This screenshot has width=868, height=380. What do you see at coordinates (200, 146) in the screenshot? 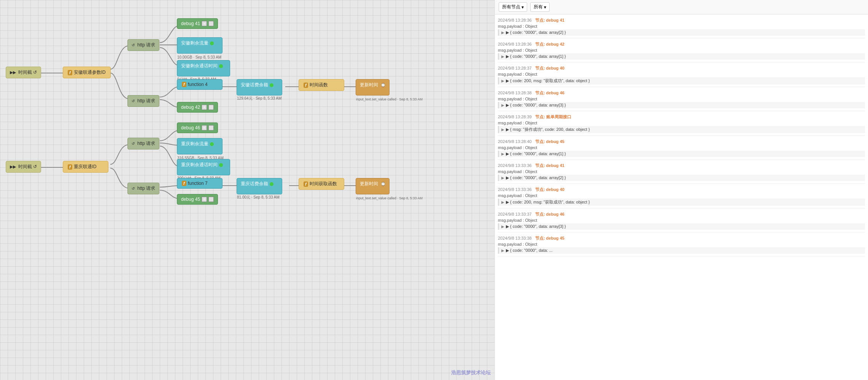
I see `output-flow2-node: 重庆剩余流量 316.55GB · Sep 8, 5:33 AM` at bounding box center [200, 146].